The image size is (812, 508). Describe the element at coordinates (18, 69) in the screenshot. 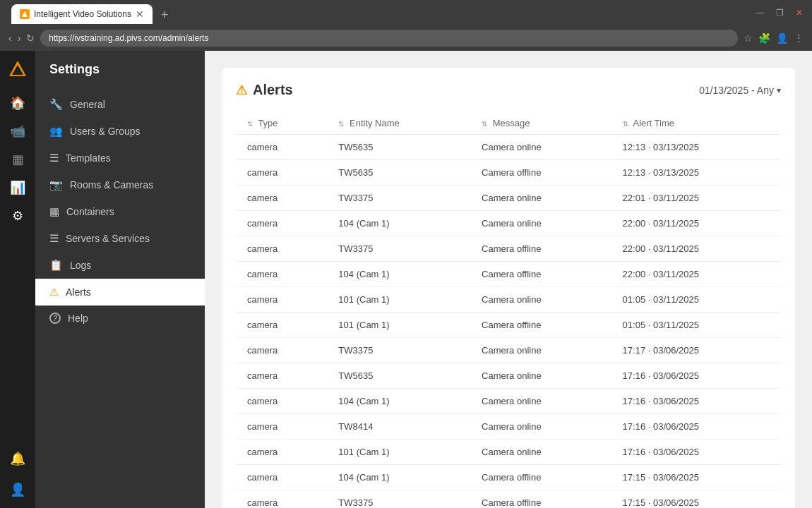

I see `app-logo` at that location.